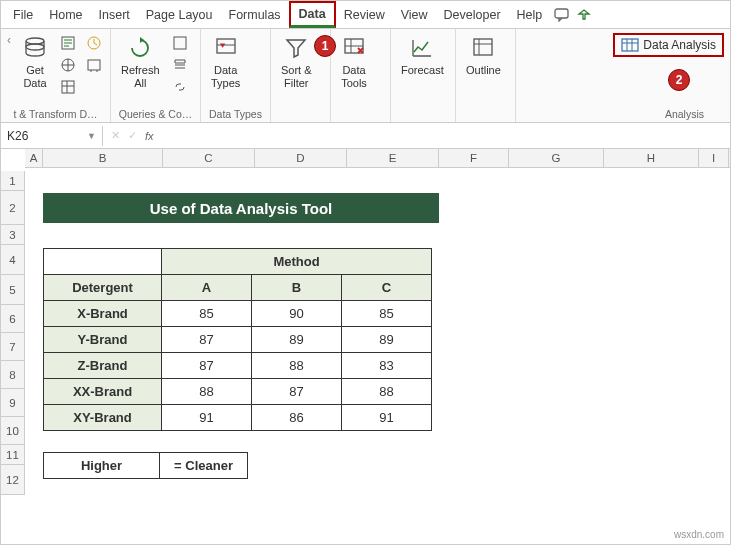 This screenshot has width=731, height=545. What do you see at coordinates (472, 15) in the screenshot?
I see `tab-developer: Developer` at bounding box center [472, 15].